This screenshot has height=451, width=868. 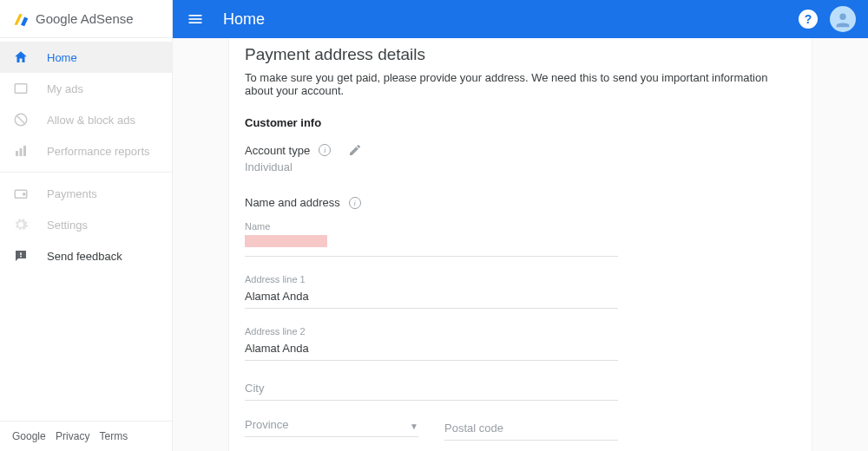 What do you see at coordinates (85, 19) in the screenshot?
I see `brand-text: Google AdSense` at bounding box center [85, 19].